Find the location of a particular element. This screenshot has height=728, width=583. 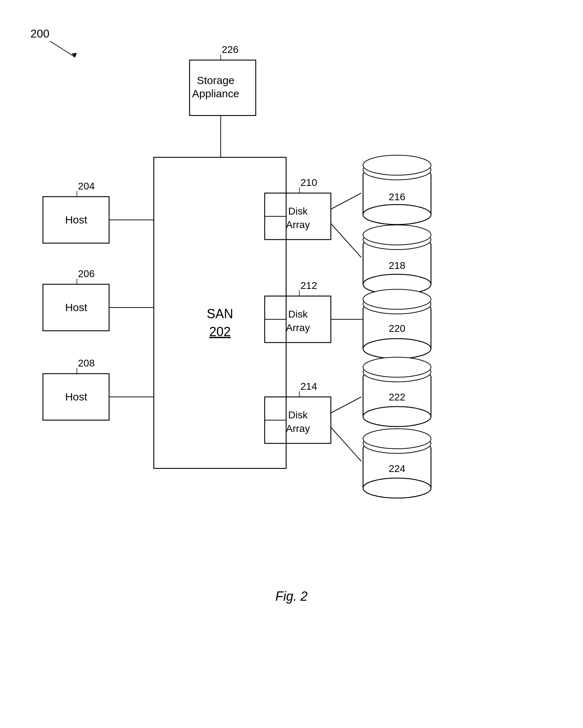

san-label: SAN is located at coordinates (220, 314).